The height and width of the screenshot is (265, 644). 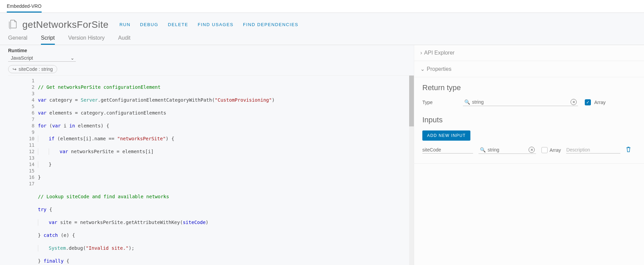 What do you see at coordinates (529, 69) in the screenshot?
I see `properties-toggle: ⌄ Properties` at bounding box center [529, 69].